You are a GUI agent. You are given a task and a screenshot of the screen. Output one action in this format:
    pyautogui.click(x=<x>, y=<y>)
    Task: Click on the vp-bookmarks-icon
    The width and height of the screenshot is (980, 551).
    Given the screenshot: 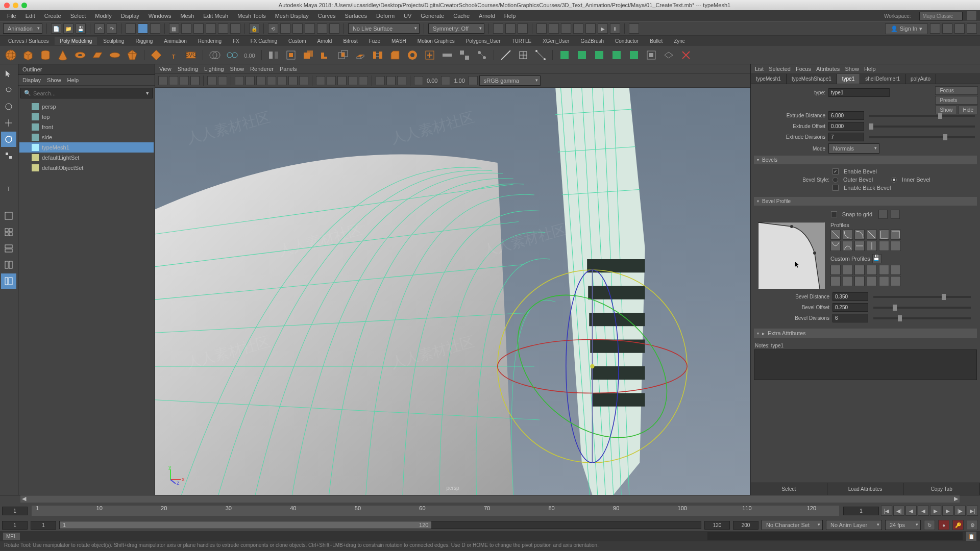 What is the action you would take?
    pyautogui.click(x=184, y=81)
    